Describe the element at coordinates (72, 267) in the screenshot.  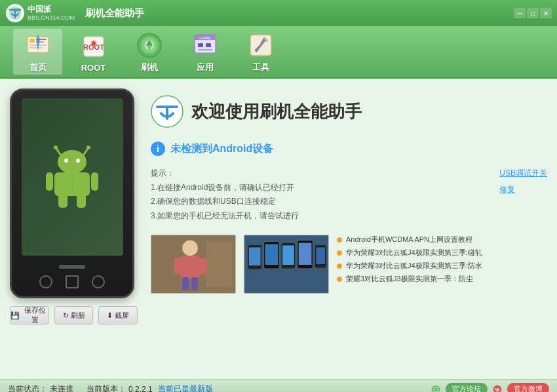
I see `phone-home-indicator` at that location.